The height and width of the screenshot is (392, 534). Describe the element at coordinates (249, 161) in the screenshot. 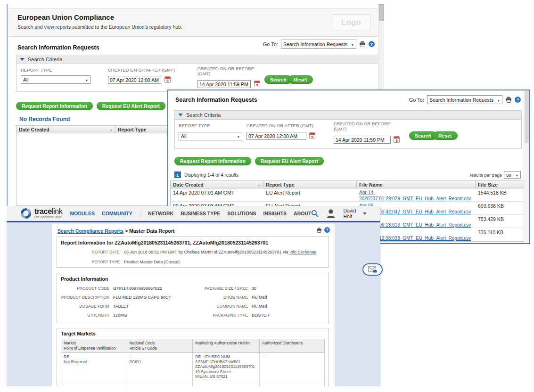

I see `request-buttons-row: Request Report Information Request EU Al…` at that location.